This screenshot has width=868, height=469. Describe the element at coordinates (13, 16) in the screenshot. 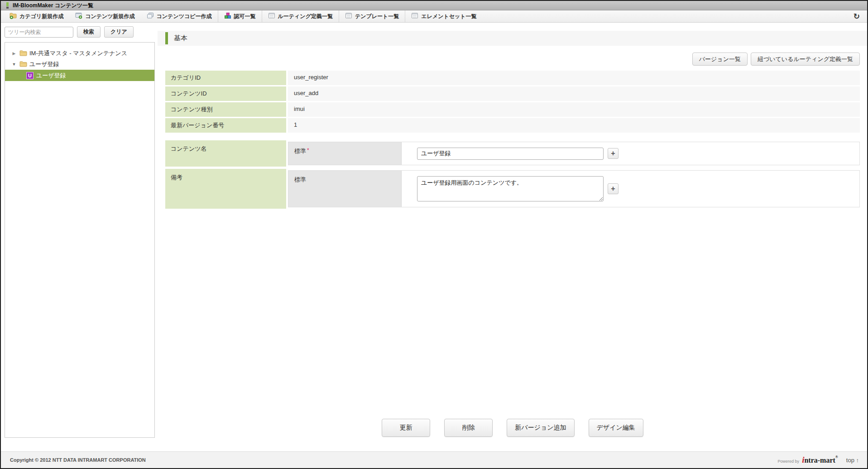

I see `folder-plus-icon` at that location.